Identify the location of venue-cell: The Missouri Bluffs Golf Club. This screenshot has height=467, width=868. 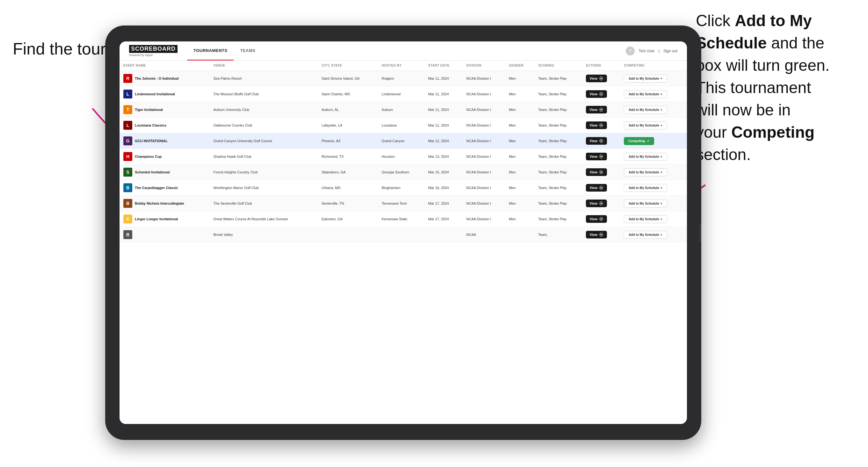
(264, 94).